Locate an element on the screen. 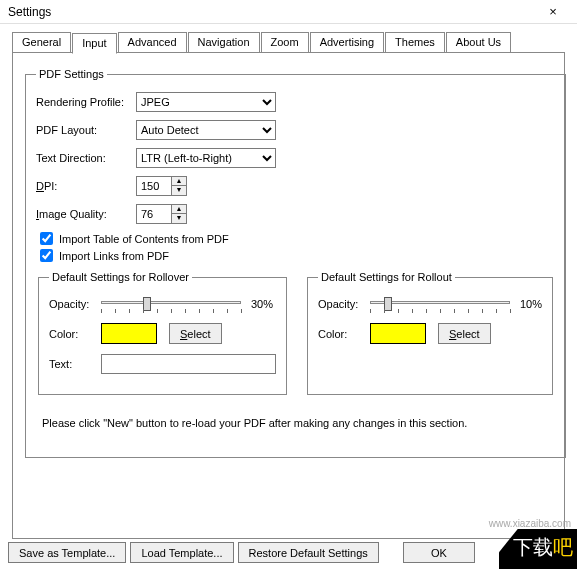  iq-down-icon: ▼ is located at coordinates (179, 218).